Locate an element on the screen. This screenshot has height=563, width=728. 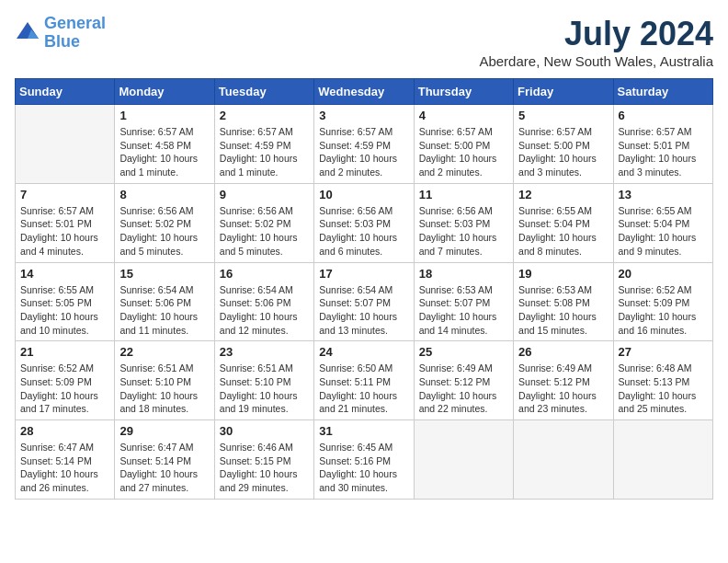
day-number: 4 is located at coordinates (463, 116).